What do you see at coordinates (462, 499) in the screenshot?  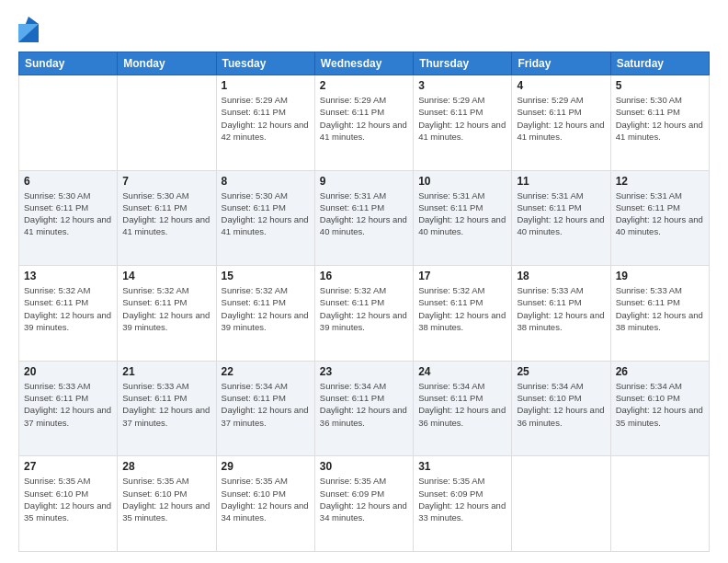 I see `day-info: Sunrise: 5:35 AM Sunset: 6:09 PM Dayligh…` at bounding box center [462, 499].